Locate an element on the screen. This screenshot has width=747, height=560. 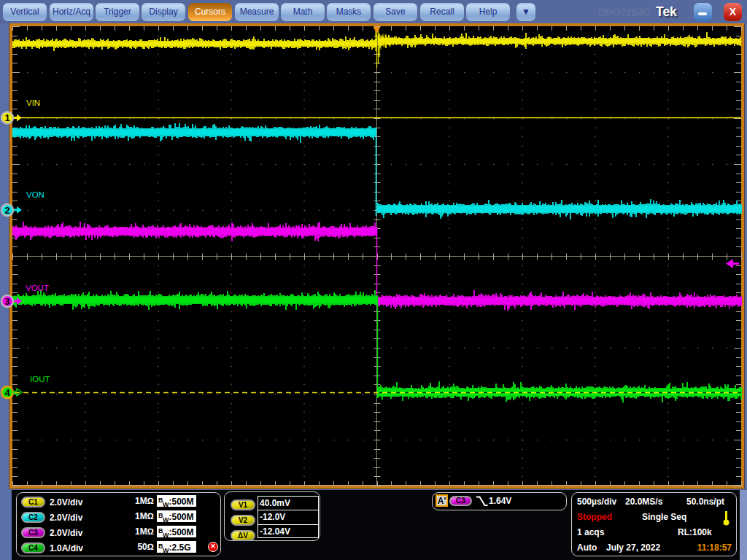
svg-text: VIN is located at coordinates (34, 103).